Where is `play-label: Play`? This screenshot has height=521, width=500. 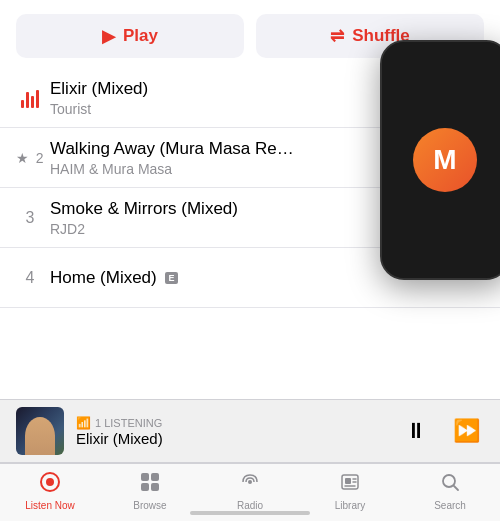
play-label: Play is located at coordinates (140, 36).